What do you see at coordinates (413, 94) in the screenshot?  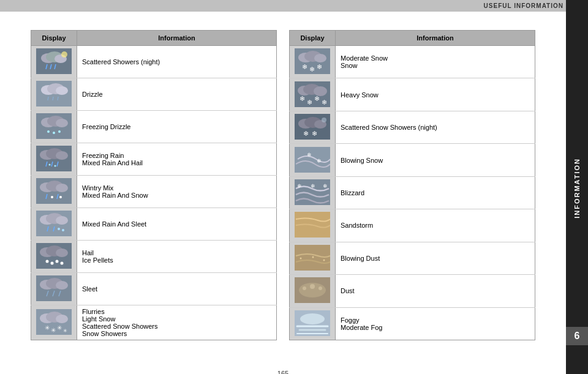 I see `table-row: ❄ ❄ ❄ ❄ Heavy Snow` at bounding box center [413, 94].